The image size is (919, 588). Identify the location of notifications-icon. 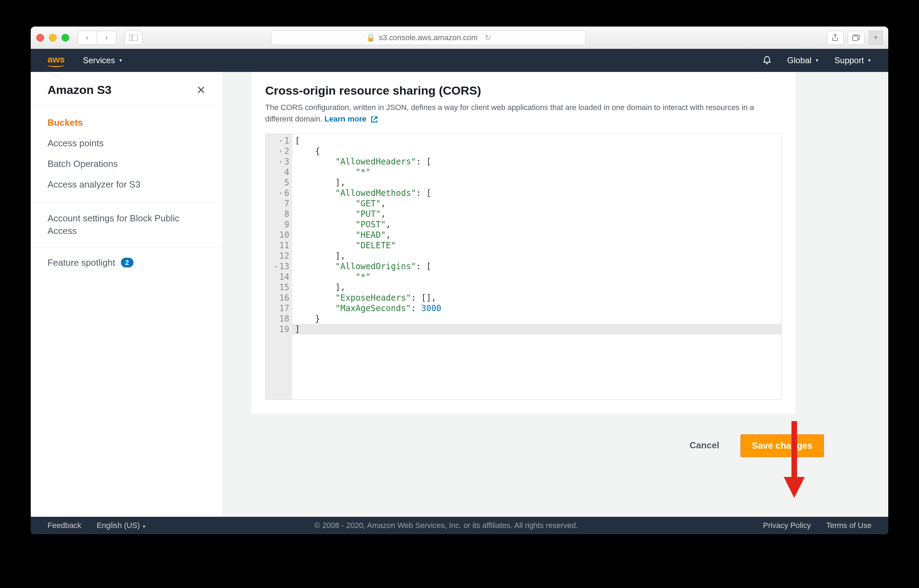
(767, 61).